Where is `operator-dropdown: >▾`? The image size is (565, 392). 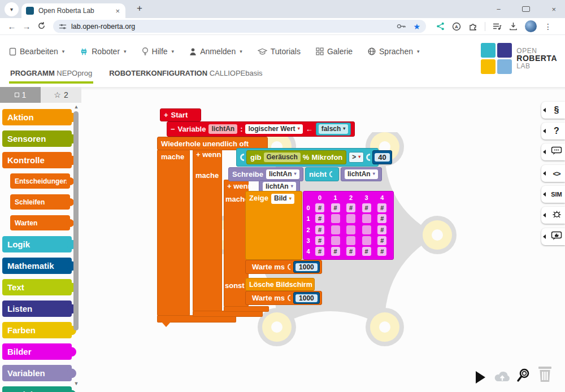 operator-dropdown: >▾ is located at coordinates (356, 158).